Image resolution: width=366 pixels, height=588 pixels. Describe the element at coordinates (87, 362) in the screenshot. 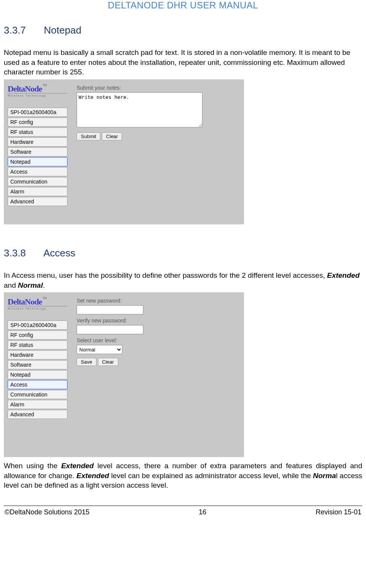

I see `save-button: Save` at that location.